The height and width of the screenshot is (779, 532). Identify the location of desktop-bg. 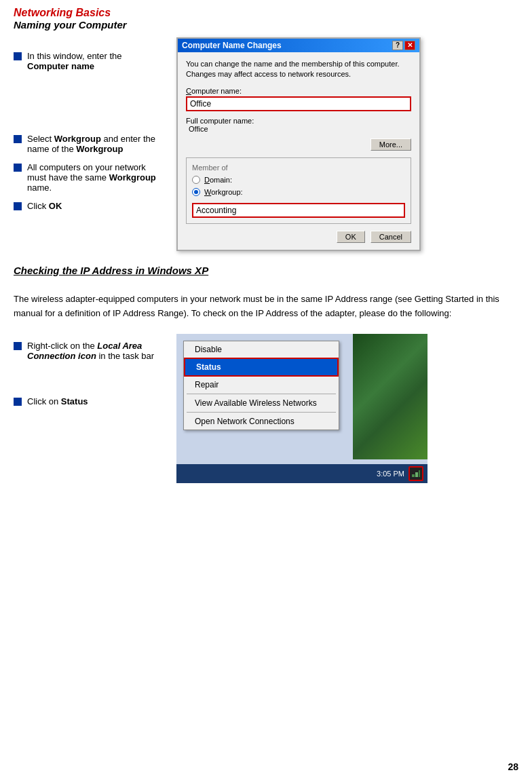
(390, 396).